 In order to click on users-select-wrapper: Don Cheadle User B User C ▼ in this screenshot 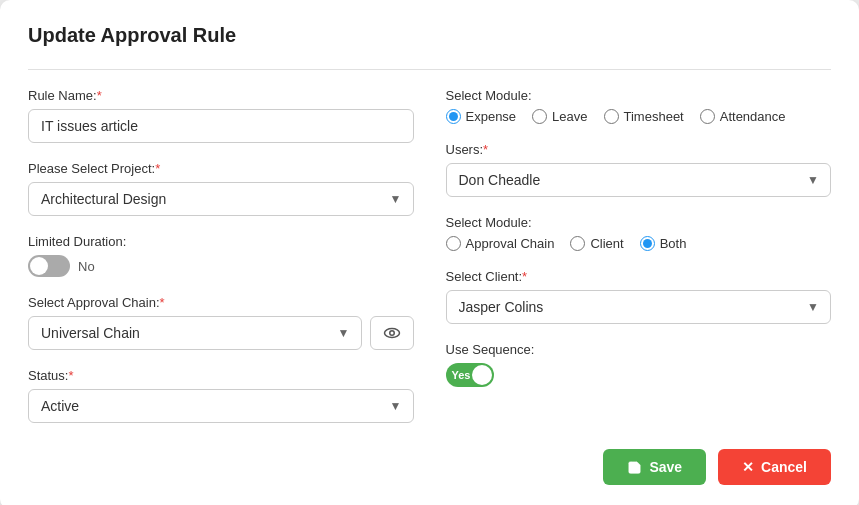, I will do `click(639, 180)`.